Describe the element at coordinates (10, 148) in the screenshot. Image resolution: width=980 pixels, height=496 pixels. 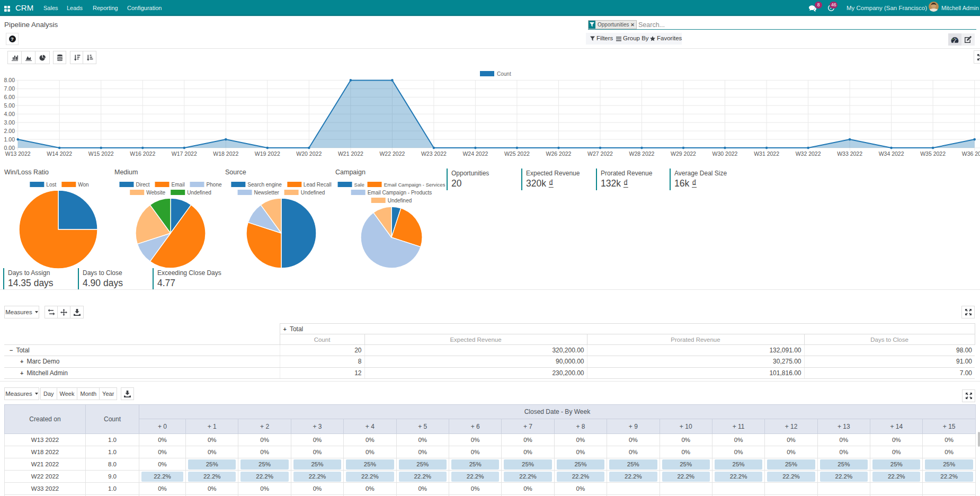
I see `svg-text: 0.00` at that location.